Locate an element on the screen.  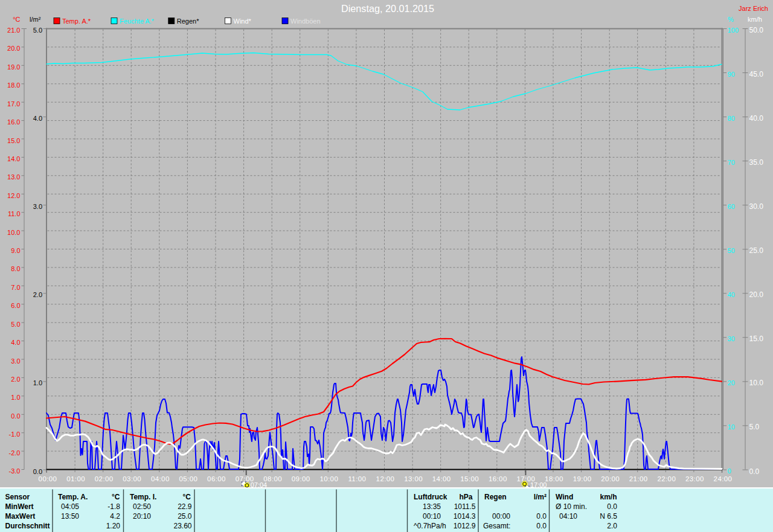
svg-text: 23.60 is located at coordinates (182, 526).